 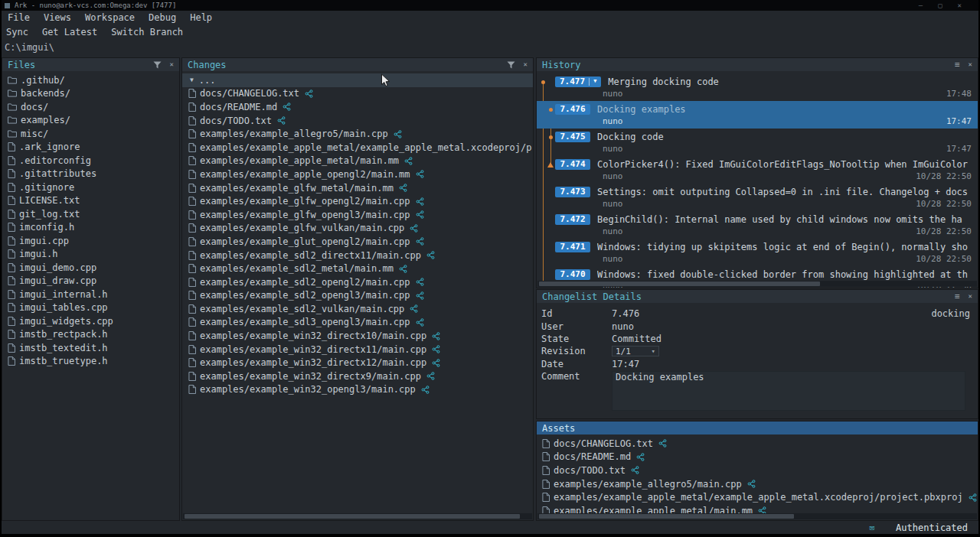 What do you see at coordinates (763, 136) in the screenshot?
I see `history-row-line1: 7.475Docking code` at bounding box center [763, 136].